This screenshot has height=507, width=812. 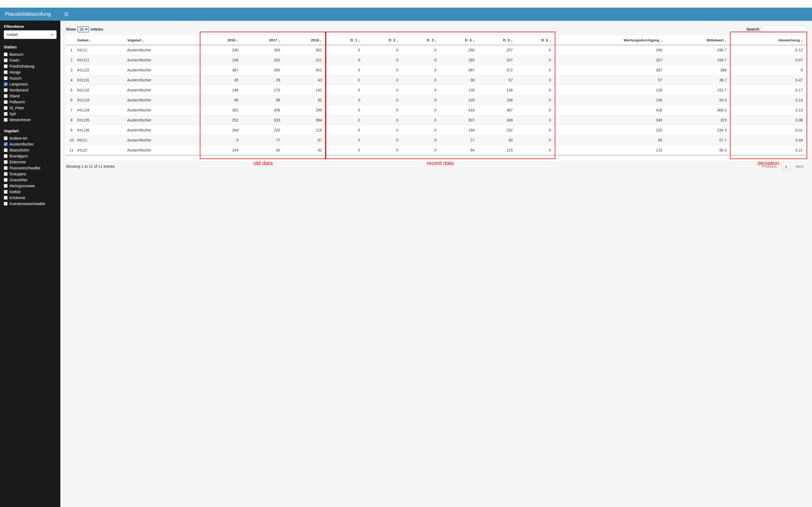 What do you see at coordinates (30, 156) in the screenshot?
I see `vogelart-item: Brandgans` at bounding box center [30, 156].